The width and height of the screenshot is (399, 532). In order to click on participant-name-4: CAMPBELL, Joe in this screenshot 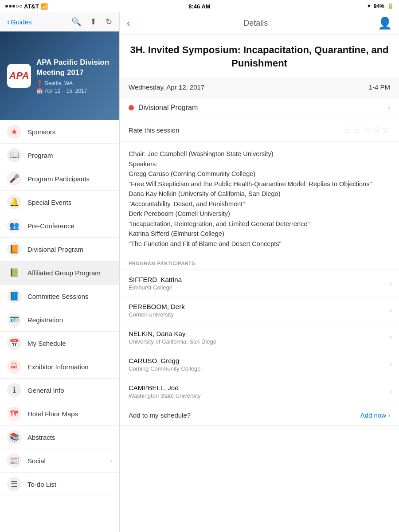, I will do `click(259, 387)`.